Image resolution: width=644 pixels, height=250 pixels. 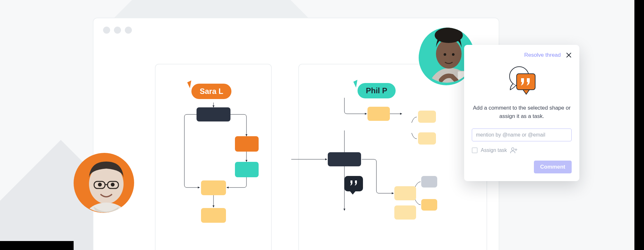 What do you see at coordinates (514, 150) in the screenshot?
I see `assign-user-icon` at bounding box center [514, 150].